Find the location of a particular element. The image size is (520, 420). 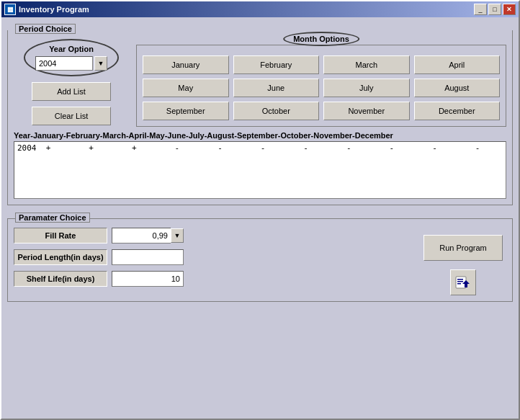

data-list-header: Year-January-February-March-April-May-Ju… is located at coordinates (260, 135).